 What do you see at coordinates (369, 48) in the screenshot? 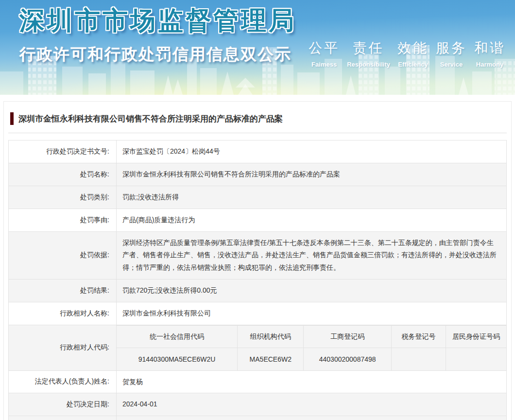
I see `slogan-cn: 责任` at bounding box center [369, 48].